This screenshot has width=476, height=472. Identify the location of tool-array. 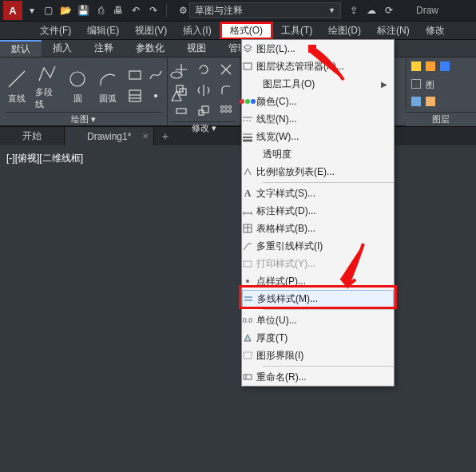
(226, 111).